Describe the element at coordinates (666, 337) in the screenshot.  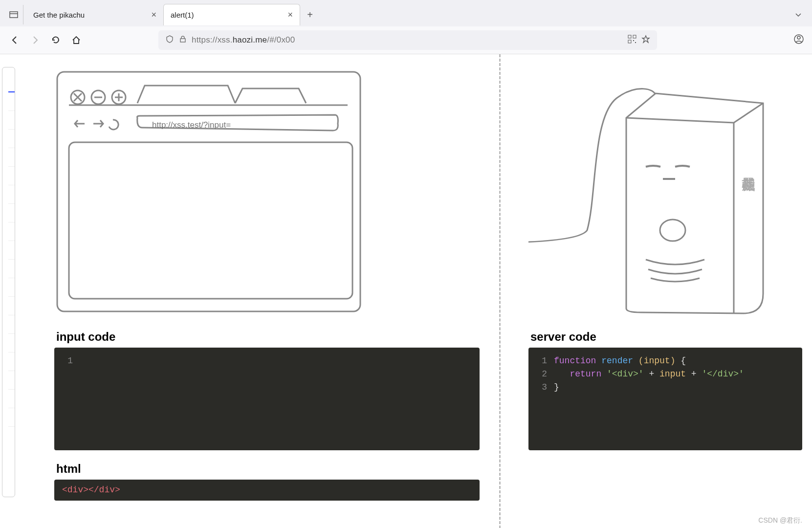
I see `server-code-title: server code` at that location.